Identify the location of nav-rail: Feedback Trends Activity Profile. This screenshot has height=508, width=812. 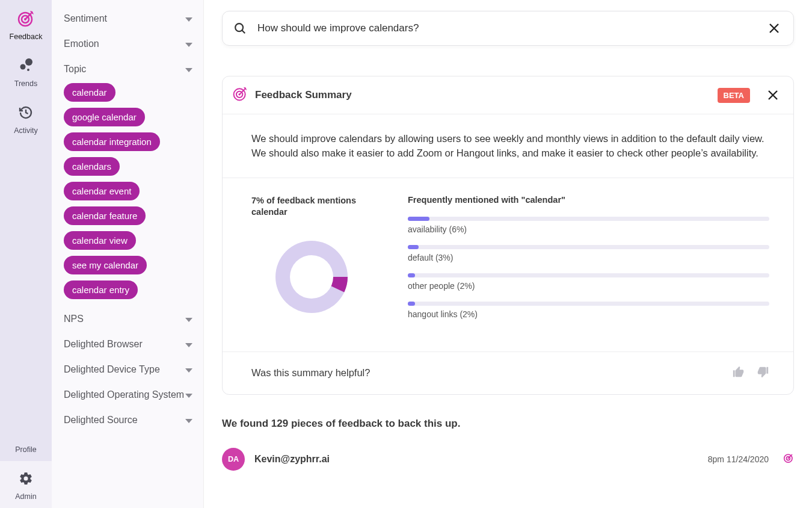
(26, 254).